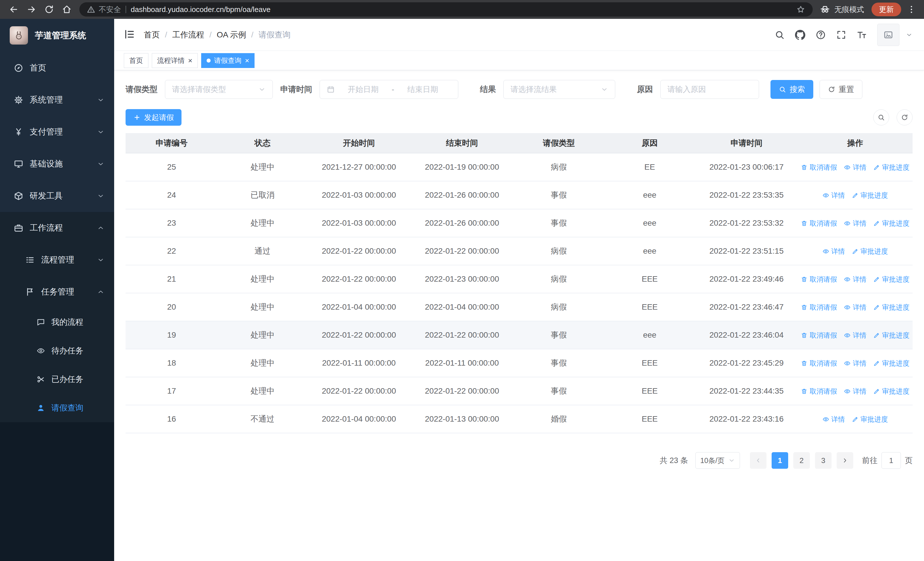 This screenshot has width=924, height=561. What do you see at coordinates (845, 460) in the screenshot?
I see `next-page-button` at bounding box center [845, 460].